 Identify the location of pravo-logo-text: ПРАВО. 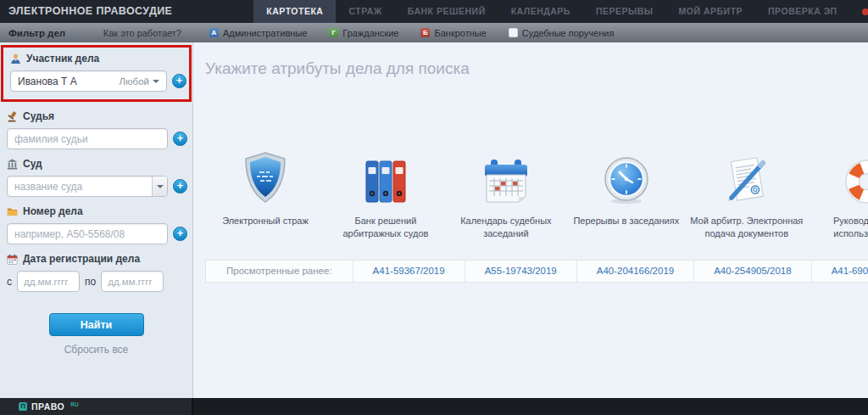
(47, 407).